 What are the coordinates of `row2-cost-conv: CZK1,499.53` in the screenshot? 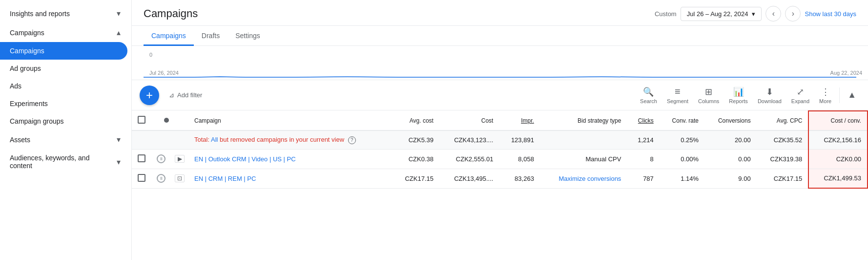 It's located at (838, 178).